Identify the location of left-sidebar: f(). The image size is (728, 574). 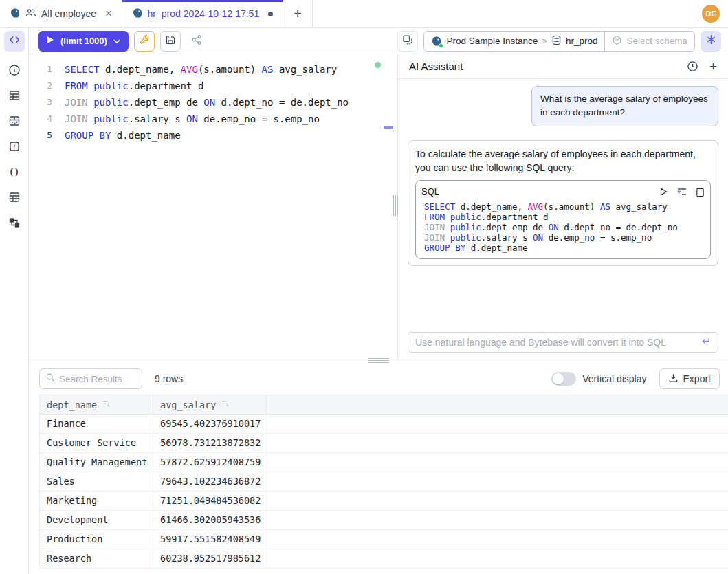
(14, 301).